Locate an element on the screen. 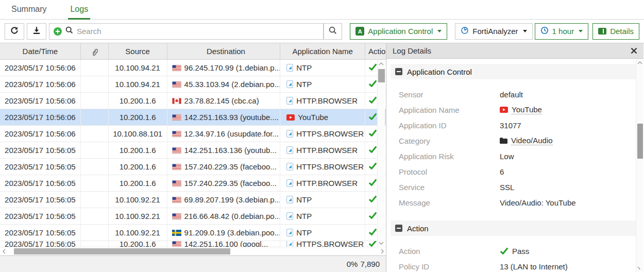 Image resolution: width=644 pixels, height=272 pixels. filter-link: 45.33.103.94 (2.debian.po... is located at coordinates (233, 84).